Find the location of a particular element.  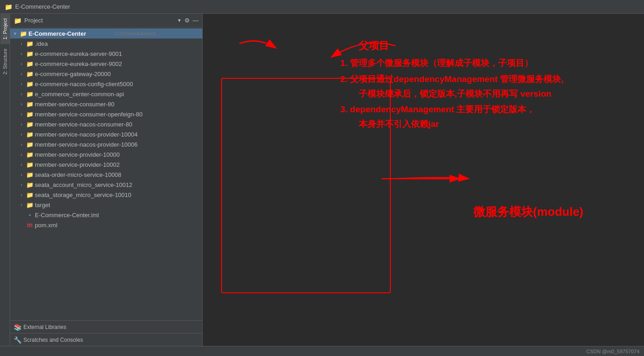

idea-toggle: › is located at coordinates (22, 44).